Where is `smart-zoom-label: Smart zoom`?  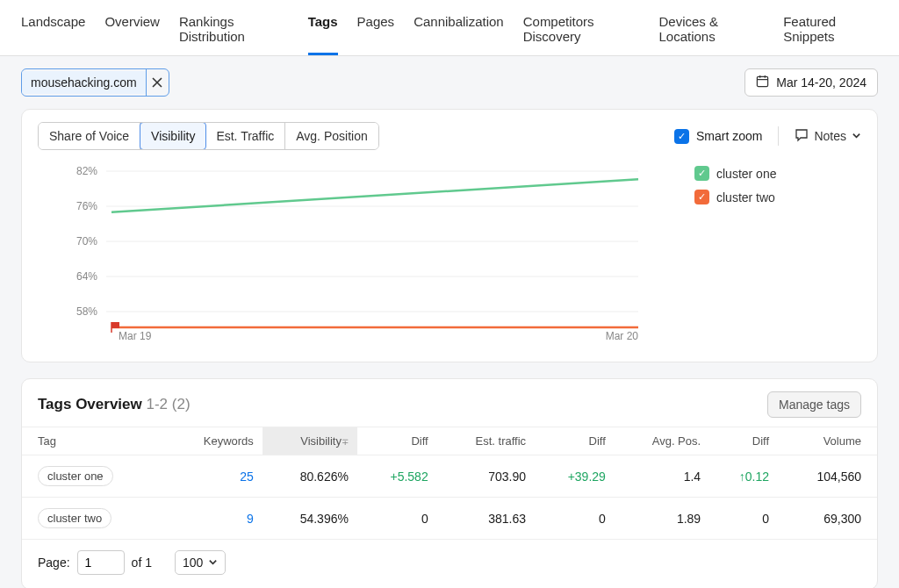 smart-zoom-label: Smart zoom is located at coordinates (729, 136).